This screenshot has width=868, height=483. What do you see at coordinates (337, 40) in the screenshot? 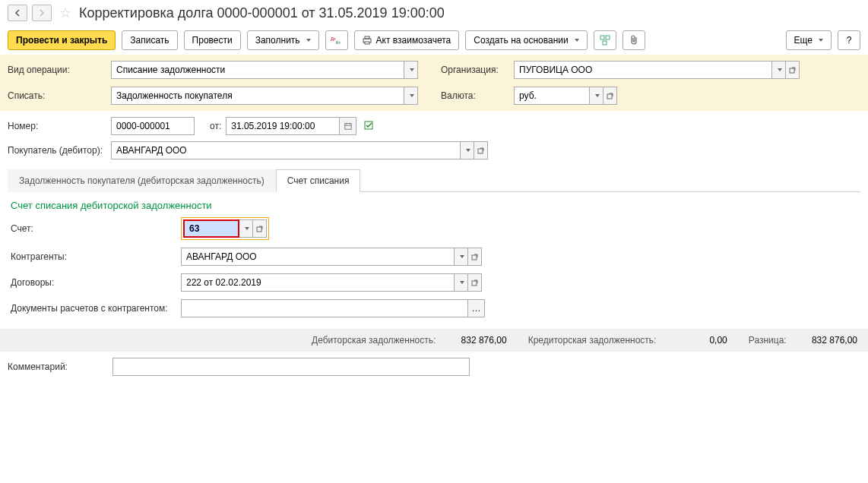
I see `dtkt-button: ДтКт` at bounding box center [337, 40].